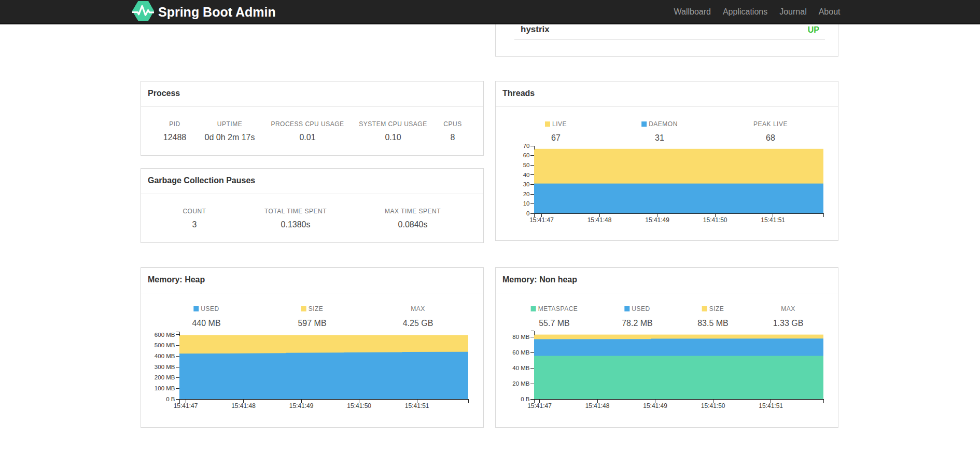 The height and width of the screenshot is (463, 980). Describe the element at coordinates (527, 194) in the screenshot. I see `svg-text: 20` at that location.